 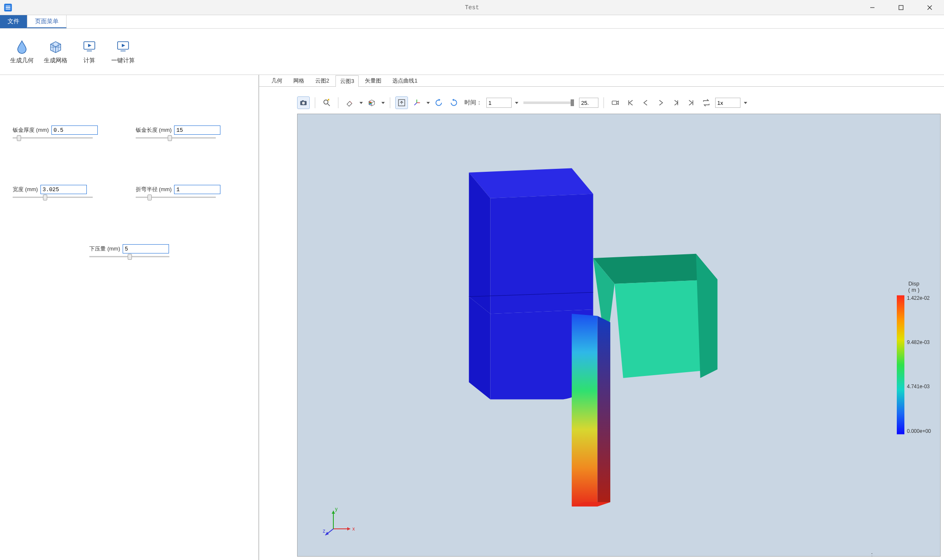 What do you see at coordinates (901, 365) in the screenshot?
I see `legend-gradient-bar` at bounding box center [901, 365].